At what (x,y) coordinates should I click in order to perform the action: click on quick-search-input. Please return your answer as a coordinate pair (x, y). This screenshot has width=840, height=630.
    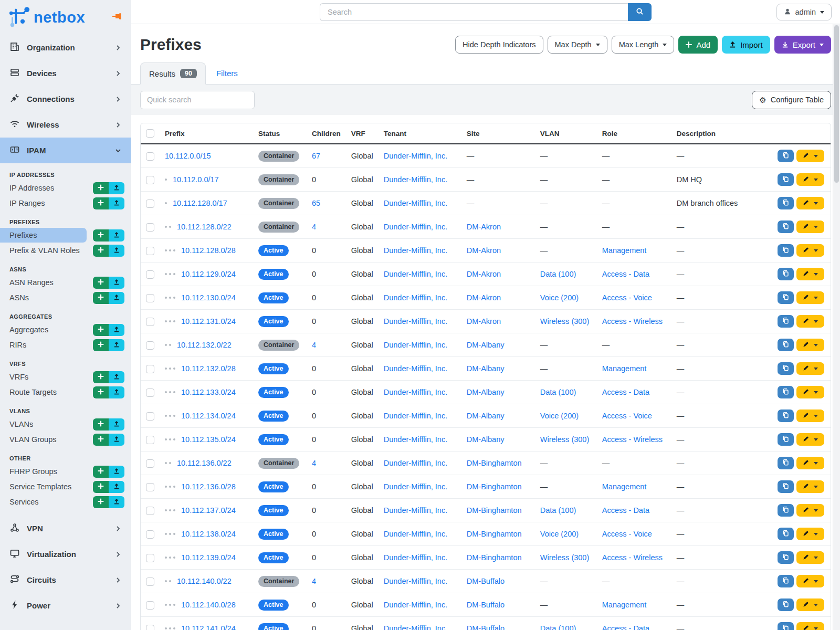
    Looking at the image, I should click on (197, 100).